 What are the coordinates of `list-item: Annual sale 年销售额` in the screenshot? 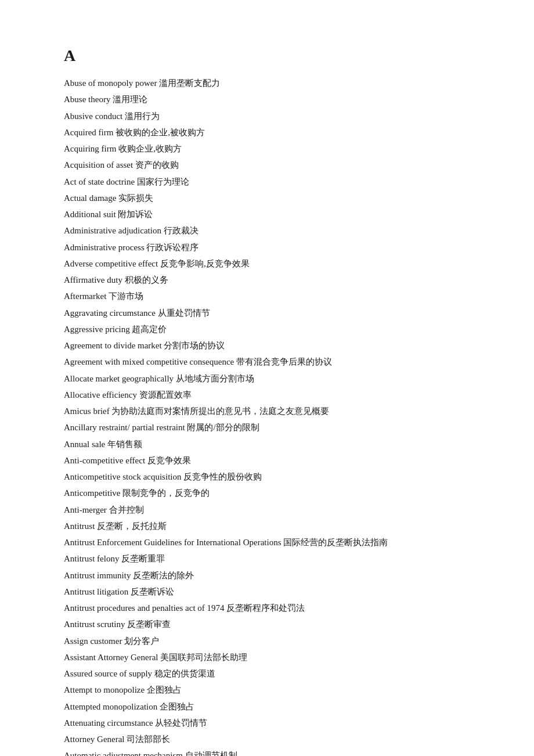 It's located at (267, 444).